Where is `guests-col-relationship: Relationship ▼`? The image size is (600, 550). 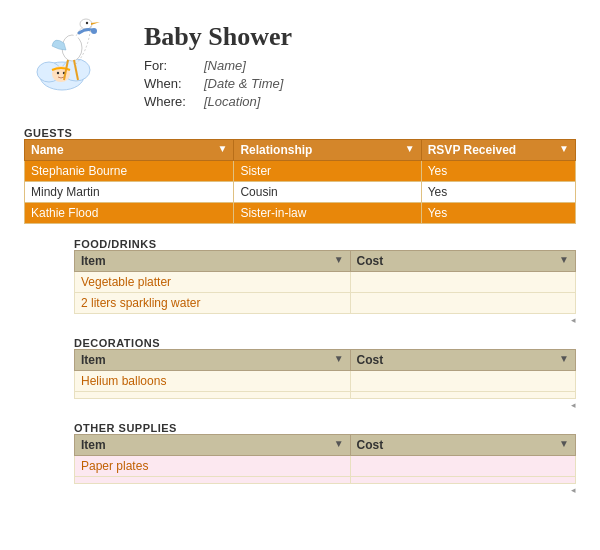
guests-col-relationship: Relationship ▼ is located at coordinates (328, 150).